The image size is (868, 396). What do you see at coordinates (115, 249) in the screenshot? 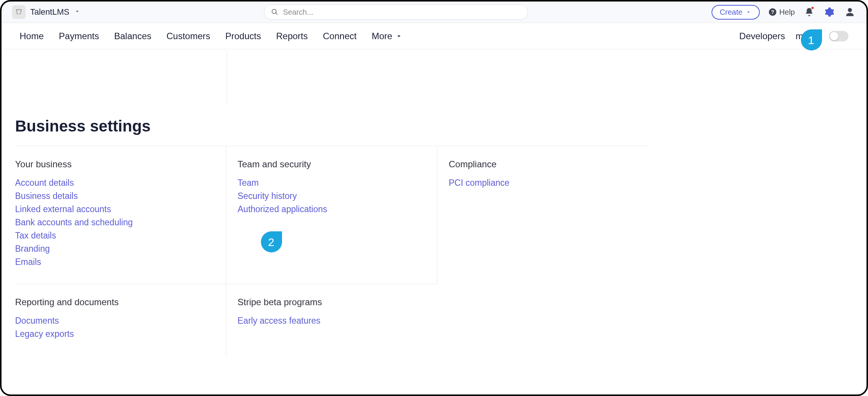
I see `link-branding: Branding` at bounding box center [115, 249].